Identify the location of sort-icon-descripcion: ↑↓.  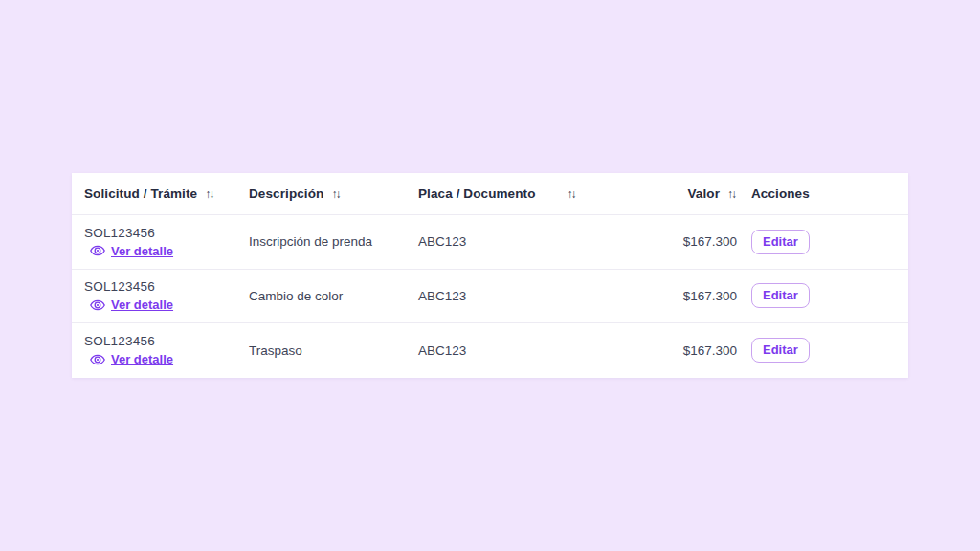
(336, 194).